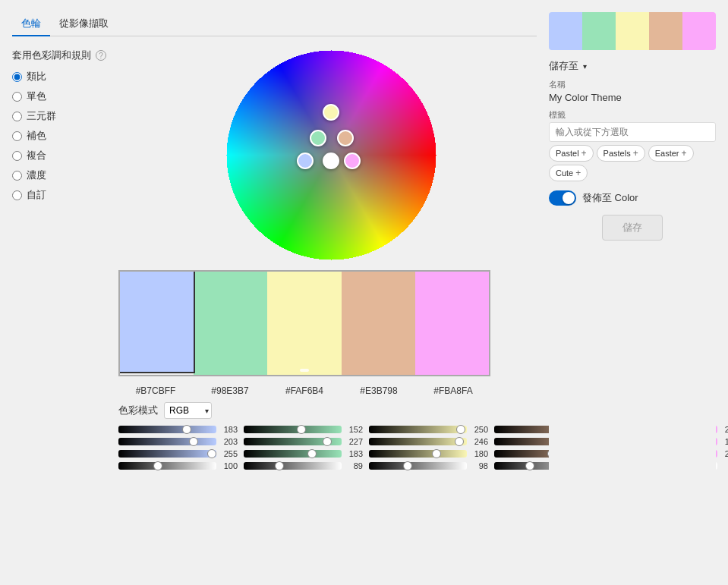  What do you see at coordinates (304, 323) in the screenshot?
I see `swatches-row` at bounding box center [304, 323].